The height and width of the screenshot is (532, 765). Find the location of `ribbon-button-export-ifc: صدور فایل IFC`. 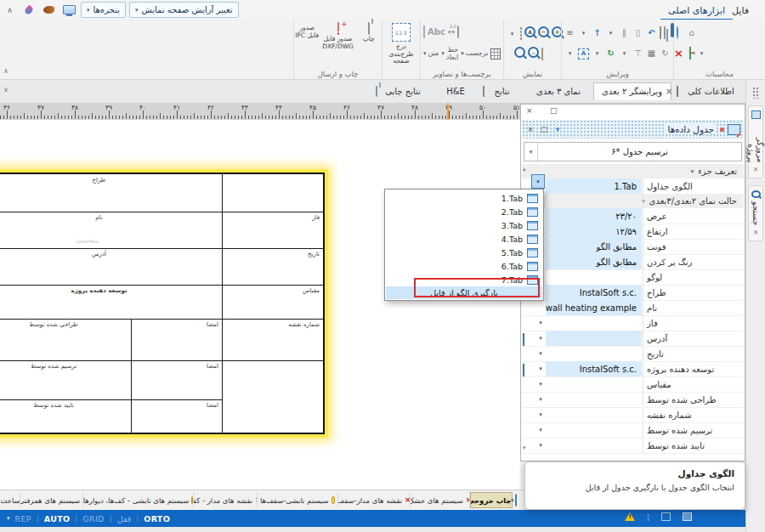

ribbon-button-export-ifc: صدور فایل IFC is located at coordinates (308, 37).